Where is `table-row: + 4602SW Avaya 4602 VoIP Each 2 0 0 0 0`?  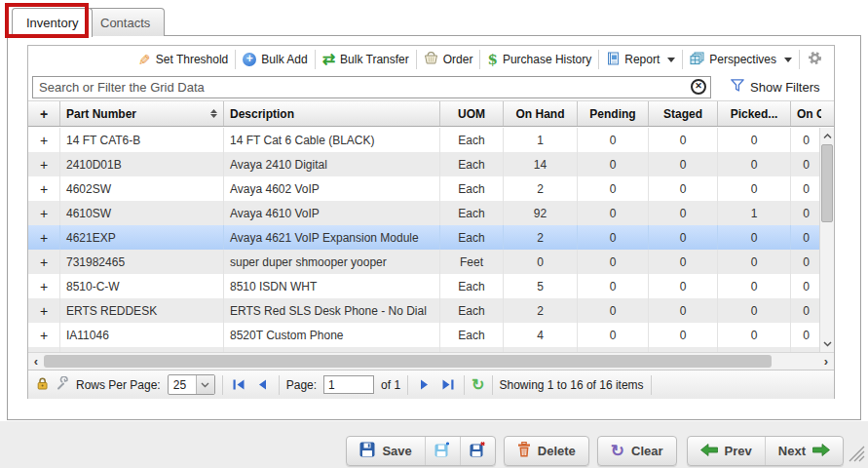
table-row: + 4602SW Avaya 4602 VoIP Each 2 0 0 0 0 is located at coordinates (425, 189).